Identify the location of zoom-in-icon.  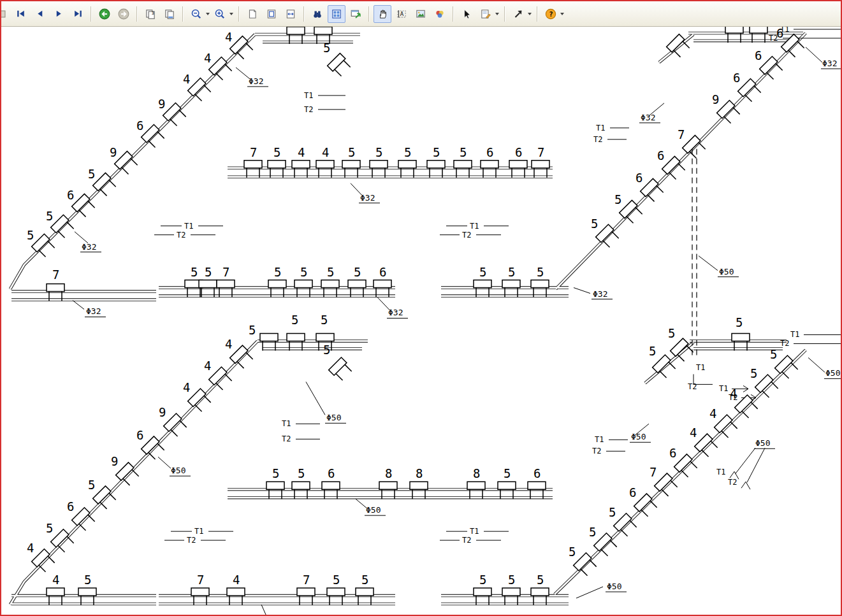
(220, 14).